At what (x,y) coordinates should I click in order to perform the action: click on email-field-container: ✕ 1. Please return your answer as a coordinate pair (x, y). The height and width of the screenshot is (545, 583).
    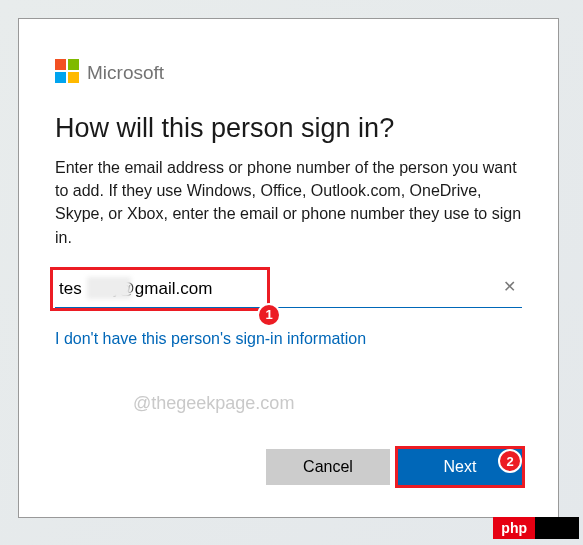
    Looking at the image, I should click on (288, 290).